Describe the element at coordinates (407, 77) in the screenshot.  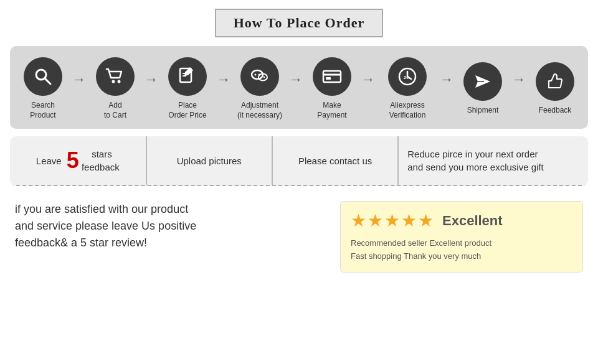
I see `clock24-icon: 24` at that location.